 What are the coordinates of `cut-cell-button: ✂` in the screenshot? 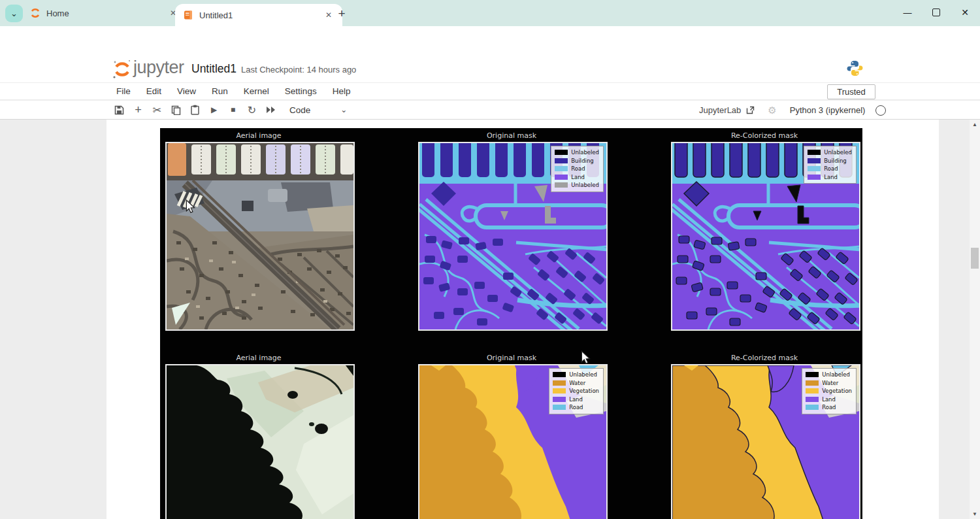 It's located at (157, 110).